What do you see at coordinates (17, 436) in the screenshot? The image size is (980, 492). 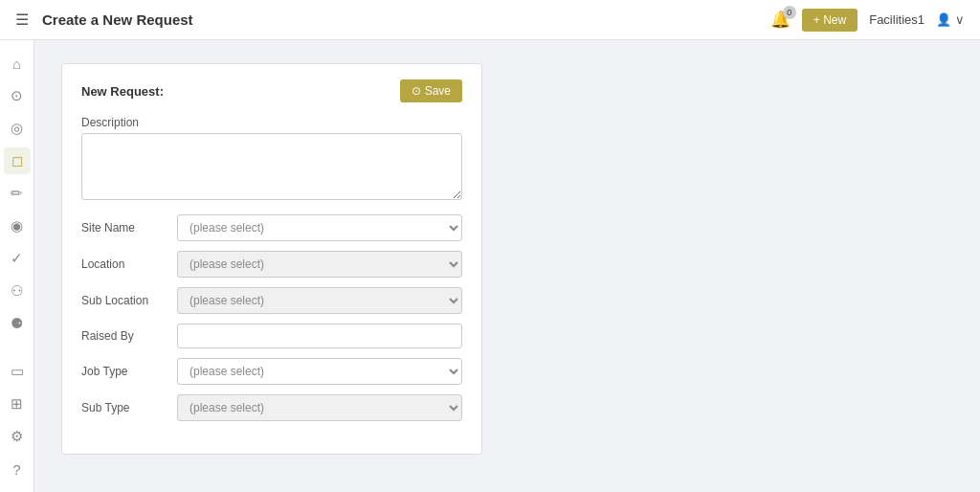 I see `sidebar-item-settings: ⚙` at bounding box center [17, 436].